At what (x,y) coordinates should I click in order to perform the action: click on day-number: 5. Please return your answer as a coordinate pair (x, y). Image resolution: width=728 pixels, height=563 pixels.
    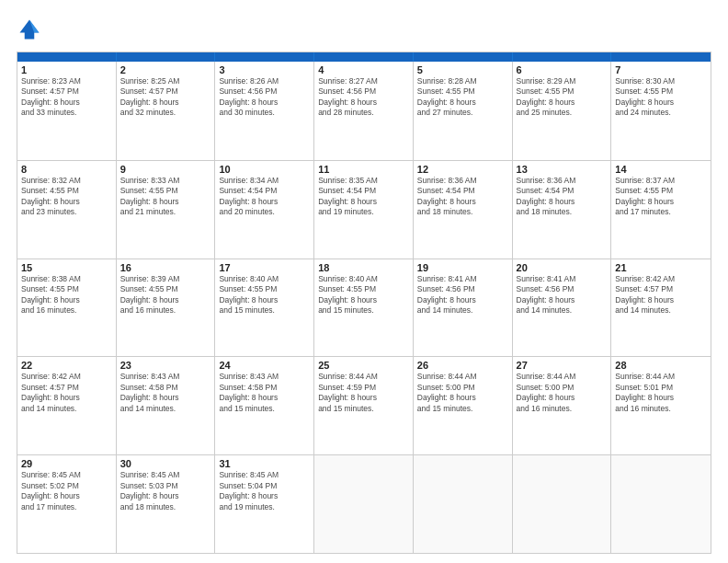
    Looking at the image, I should click on (463, 70).